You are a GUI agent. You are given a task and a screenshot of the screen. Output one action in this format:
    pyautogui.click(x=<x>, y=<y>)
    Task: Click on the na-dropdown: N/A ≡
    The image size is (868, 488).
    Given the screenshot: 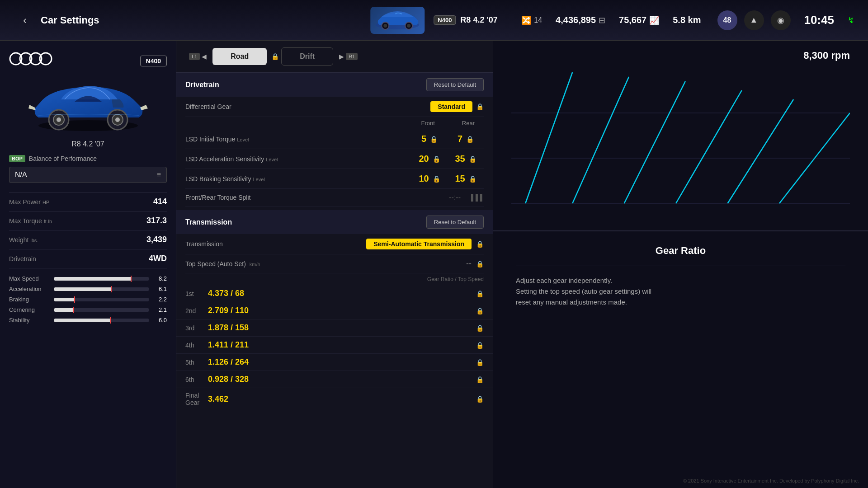 What is the action you would take?
    pyautogui.click(x=88, y=175)
    